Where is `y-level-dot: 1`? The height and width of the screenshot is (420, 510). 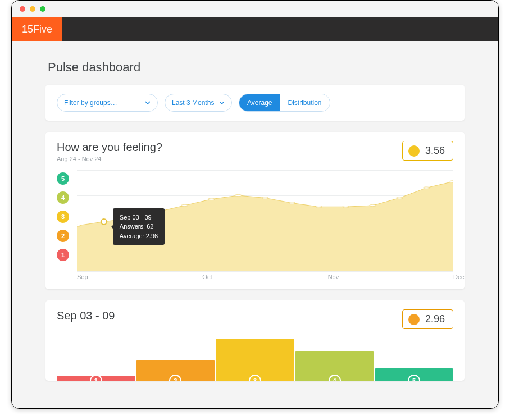
y-level-dot: 1 is located at coordinates (63, 255).